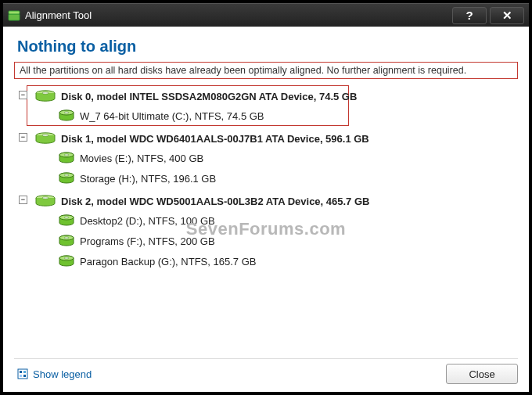 The height and width of the screenshot is (395, 532). What do you see at coordinates (63, 374) in the screenshot?
I see `legend-label: Show legend` at bounding box center [63, 374].